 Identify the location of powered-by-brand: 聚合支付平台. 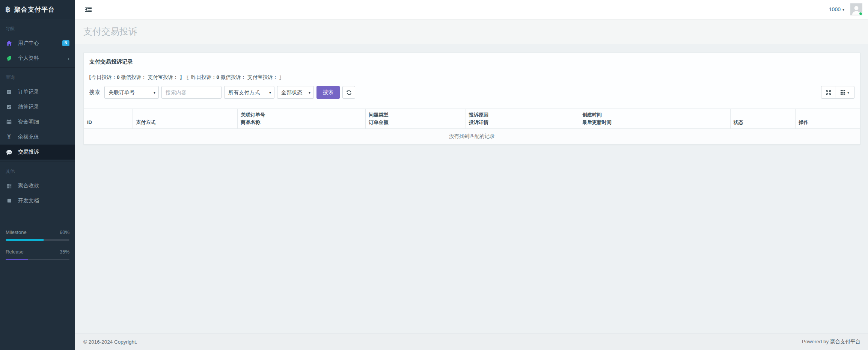
(845, 342).